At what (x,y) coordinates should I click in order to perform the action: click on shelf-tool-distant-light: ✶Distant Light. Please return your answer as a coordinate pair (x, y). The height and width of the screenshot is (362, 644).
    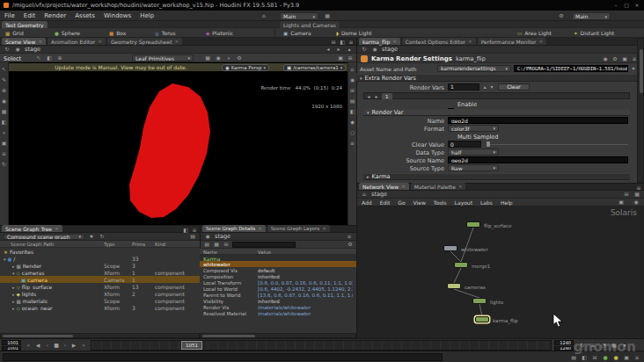
    Looking at the image, I should click on (594, 33).